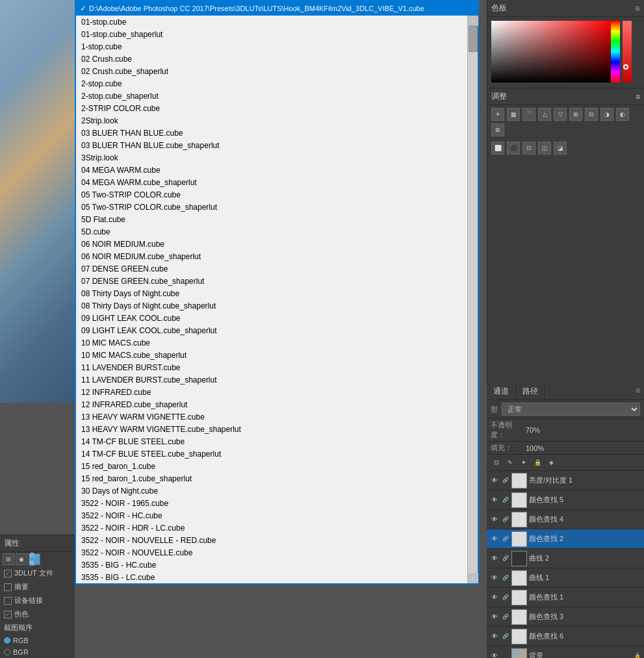 The height and width of the screenshot is (658, 644). Describe the element at coordinates (277, 157) in the screenshot. I see `dropdown-item: 3Strip.look` at that location.